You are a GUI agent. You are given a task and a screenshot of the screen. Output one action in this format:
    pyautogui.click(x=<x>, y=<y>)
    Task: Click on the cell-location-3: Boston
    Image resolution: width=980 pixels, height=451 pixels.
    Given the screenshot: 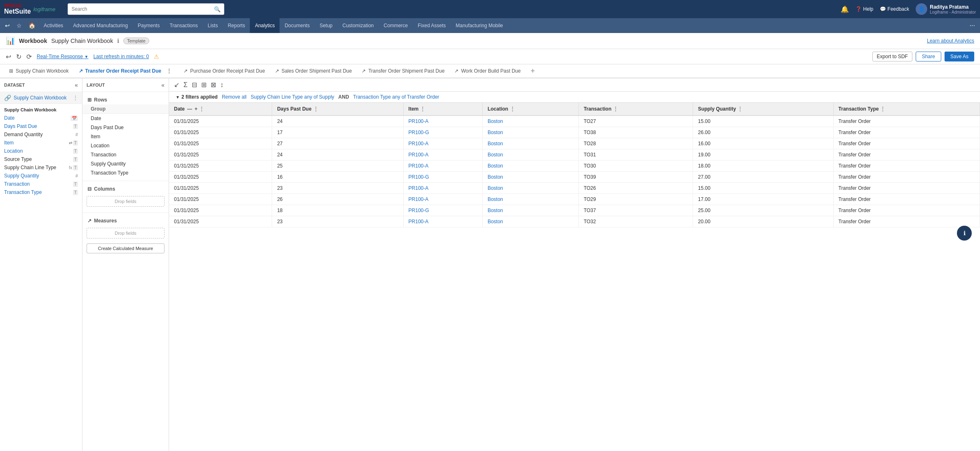 What is the action you would take?
    pyautogui.click(x=530, y=155)
    